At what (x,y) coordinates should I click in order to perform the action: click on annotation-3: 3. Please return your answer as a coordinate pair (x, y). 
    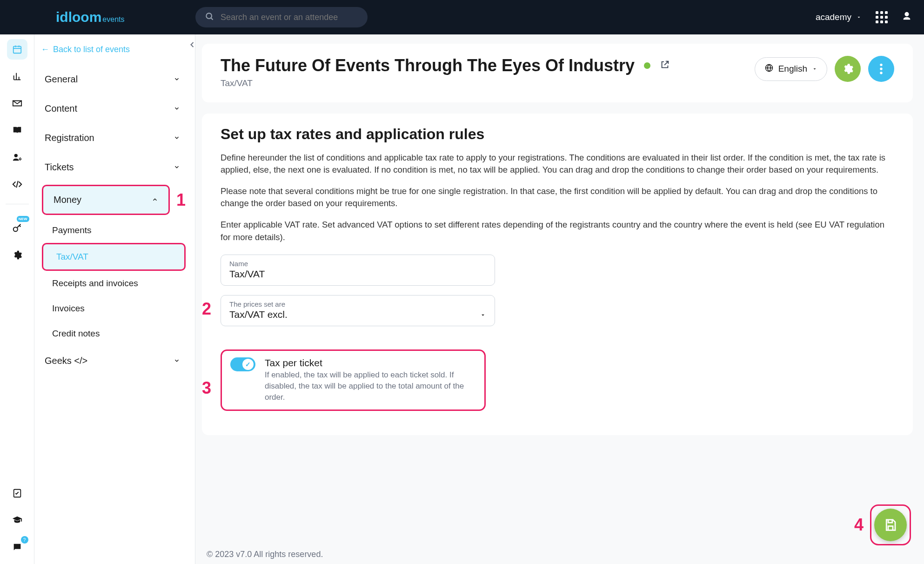
    Looking at the image, I should click on (207, 388).